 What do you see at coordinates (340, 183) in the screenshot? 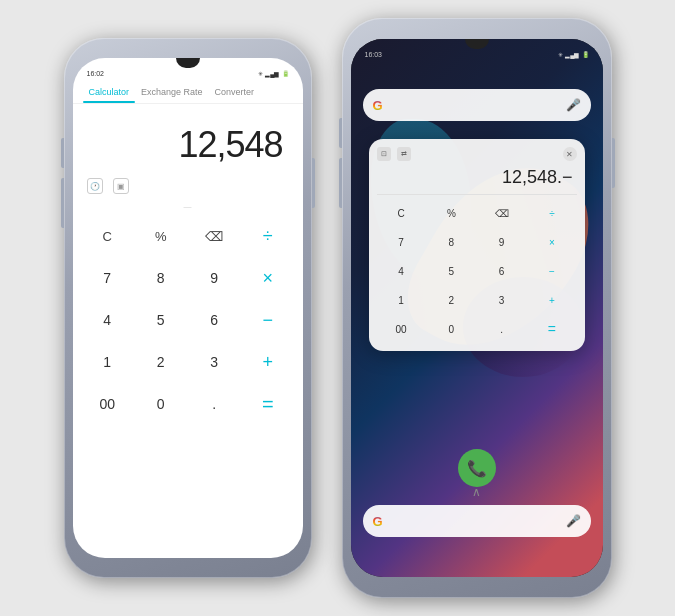
I see `volume-down-button-right` at bounding box center [340, 183].